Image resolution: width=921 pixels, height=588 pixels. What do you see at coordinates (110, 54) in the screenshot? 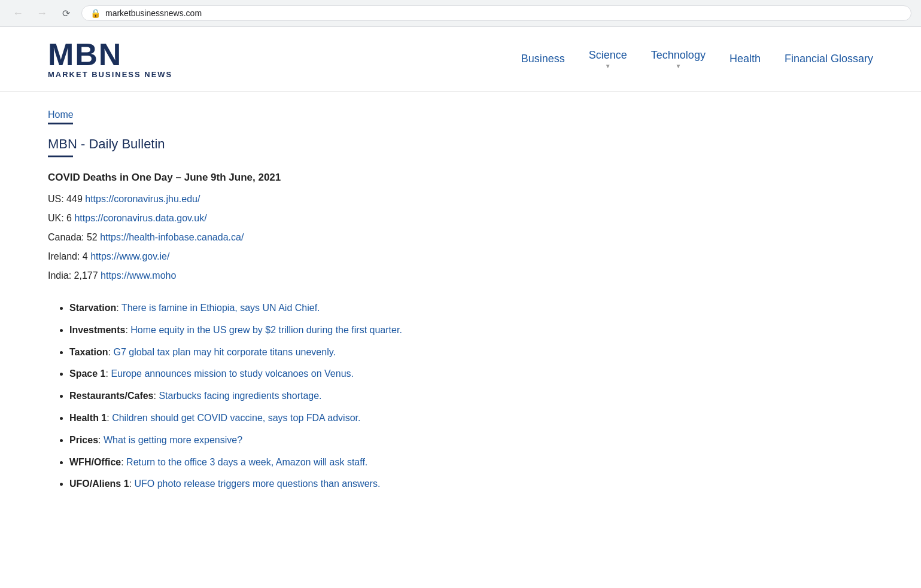
I see `logo-mbn: MBN` at bounding box center [110, 54].